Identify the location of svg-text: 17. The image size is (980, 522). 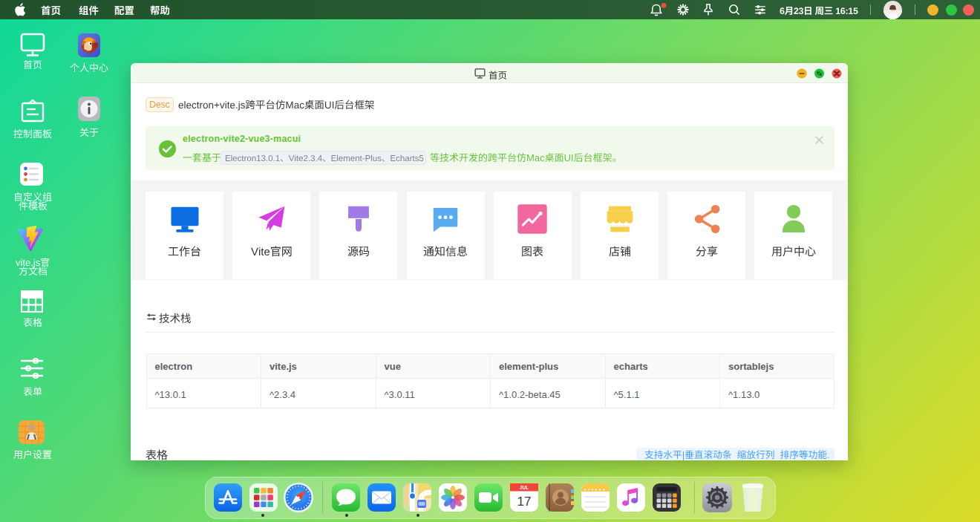
(524, 502).